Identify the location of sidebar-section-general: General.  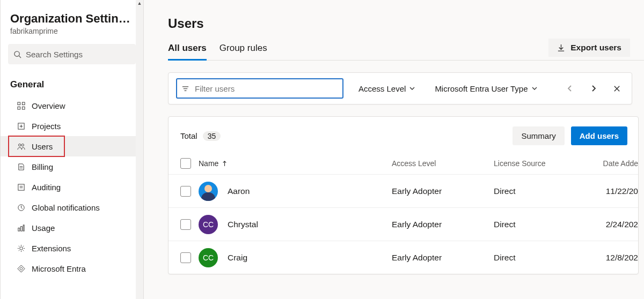
(72, 84).